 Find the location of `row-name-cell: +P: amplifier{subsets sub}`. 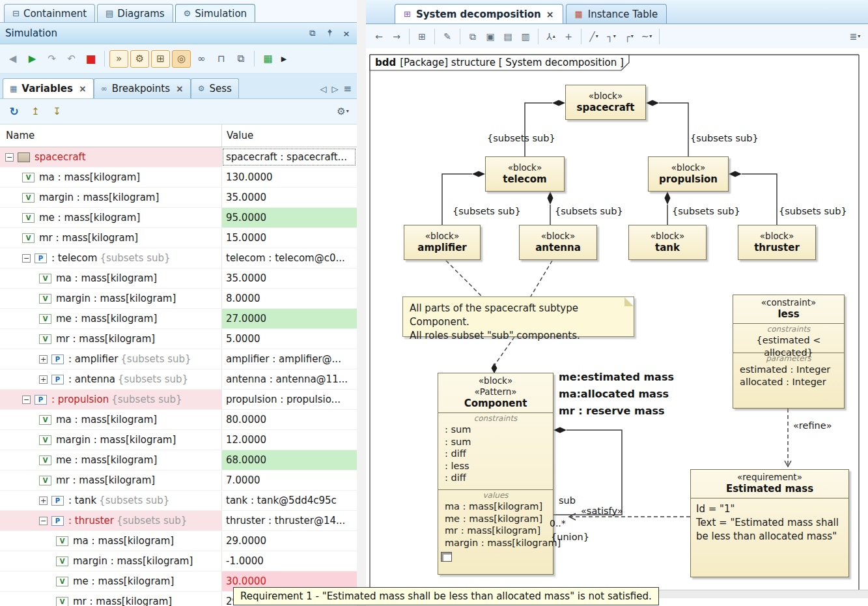

row-name-cell: +P: amplifier{subsets sub} is located at coordinates (111, 359).